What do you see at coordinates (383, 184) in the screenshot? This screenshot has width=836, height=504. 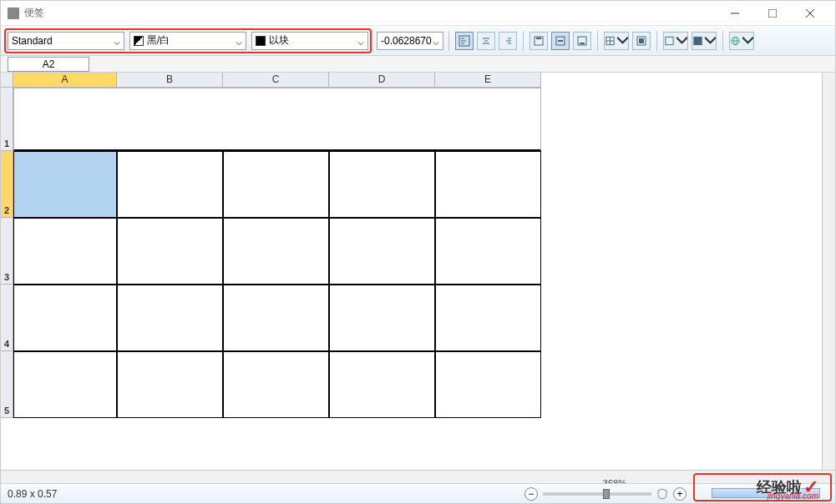 I see `cell-d2` at bounding box center [383, 184].